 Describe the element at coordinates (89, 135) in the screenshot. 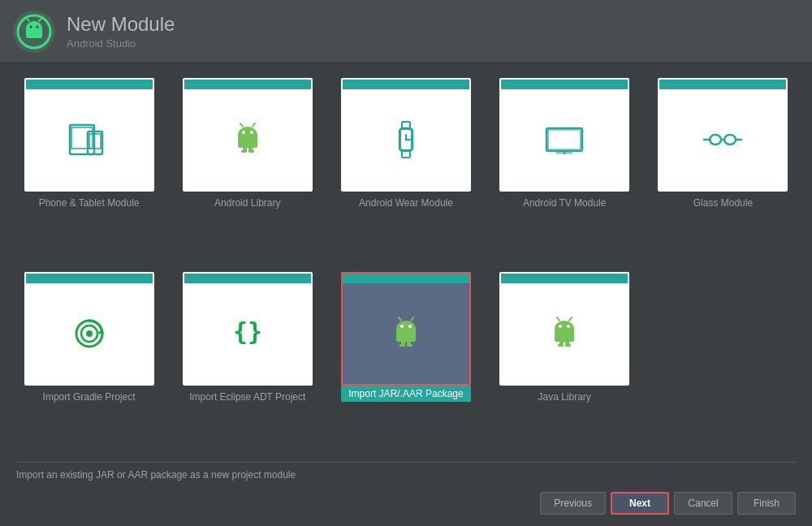

I see `module-card-inner-phone-tablet` at that location.